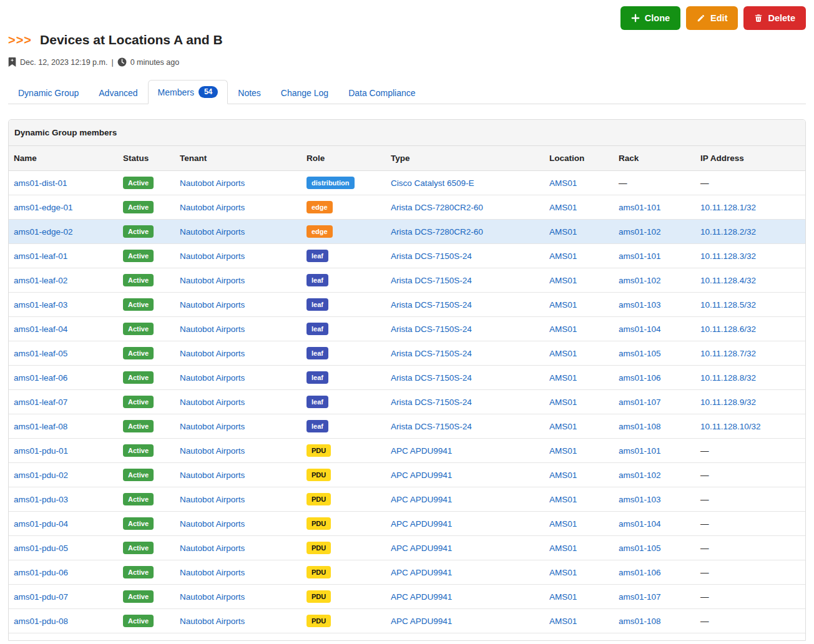 The image size is (814, 644). What do you see at coordinates (730, 427) in the screenshot?
I see `ip-address-link: 10.11.128.10/32` at bounding box center [730, 427].